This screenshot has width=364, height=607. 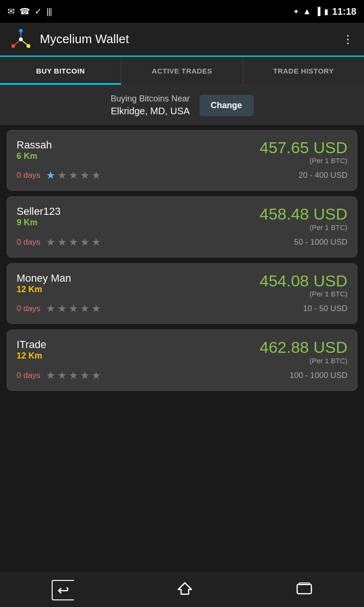 What do you see at coordinates (85, 309) in the screenshot?
I see `star-4-moneyman: ★` at bounding box center [85, 309].